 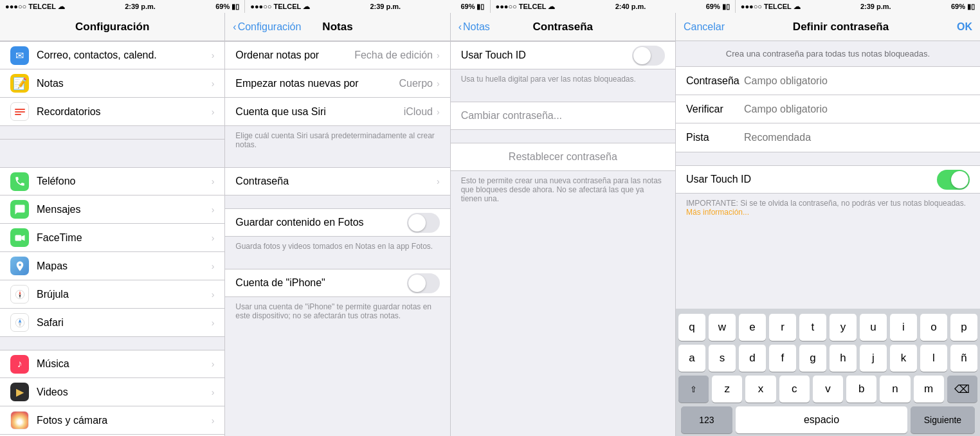 I want to click on key-i: i, so click(x=903, y=327).